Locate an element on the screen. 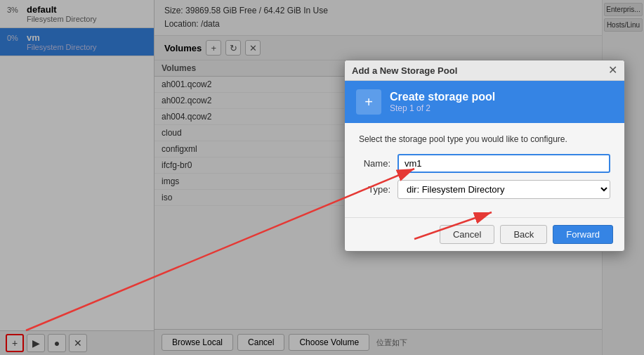  modal-close-button: ✕ is located at coordinates (612, 70).